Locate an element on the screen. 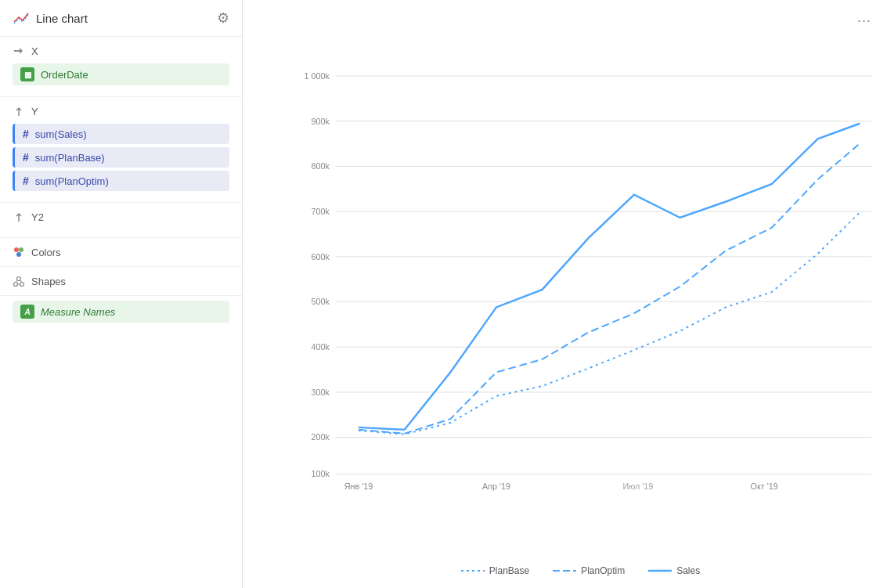 Image resolution: width=887 pixels, height=588 pixels. svg-text: 1 000k is located at coordinates (318, 76).